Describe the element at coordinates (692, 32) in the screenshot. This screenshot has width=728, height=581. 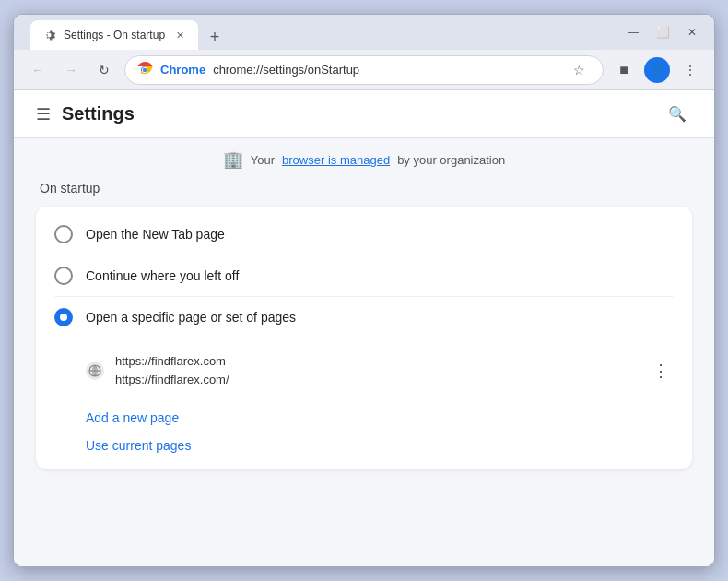
I see `close-button: ✕` at that location.